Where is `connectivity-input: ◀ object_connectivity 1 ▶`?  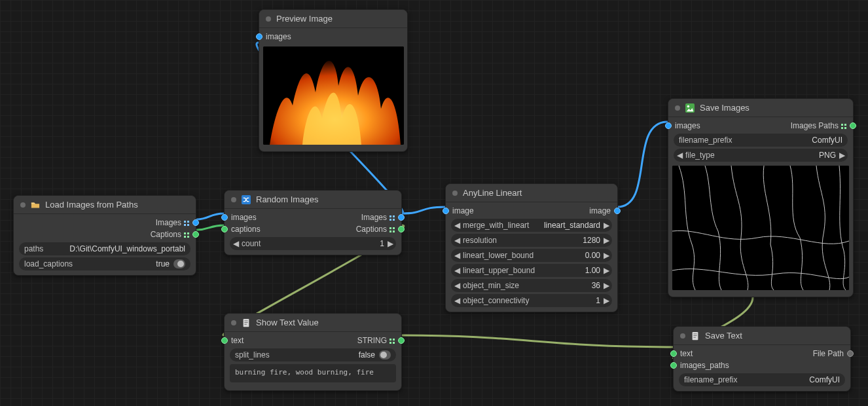 connectivity-input: ◀ object_connectivity 1 ▶ is located at coordinates (532, 301).